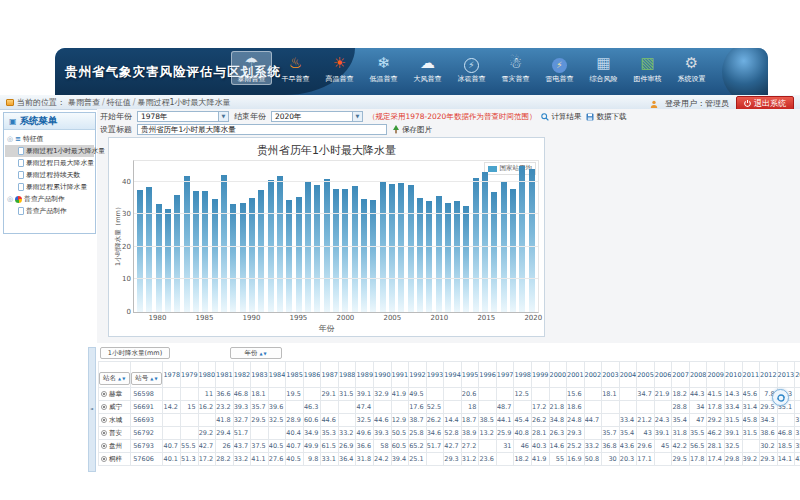 This screenshot has width=800, height=500. What do you see at coordinates (312, 460) in the screenshot?
I see `value-cell: 9.8` at bounding box center [312, 460].